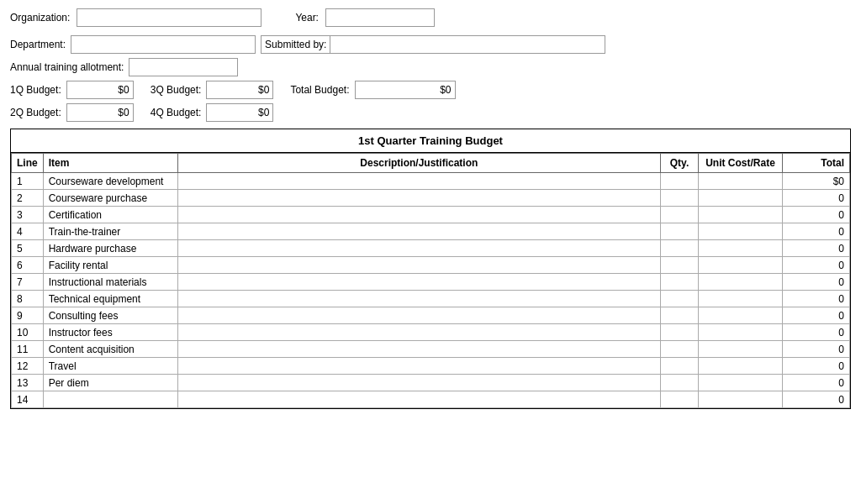  I want to click on cell-item: Consulting fees, so click(110, 316).